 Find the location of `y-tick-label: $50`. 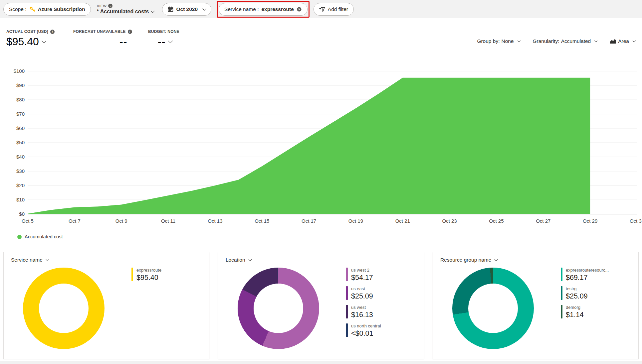

y-tick-label: $50 is located at coordinates (21, 142).